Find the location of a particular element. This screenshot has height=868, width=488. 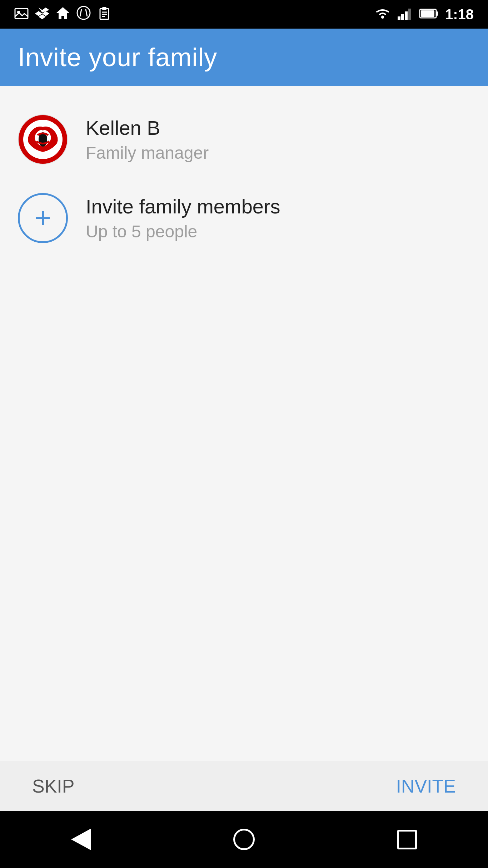

invite-members-item: + Invite family members Up to 5 people is located at coordinates (244, 218).